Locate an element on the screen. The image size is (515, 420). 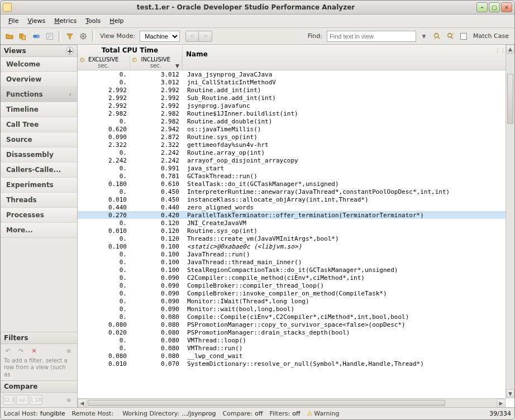
cpu-time-group-header: Total CPU Time is located at coordinates (130, 50).